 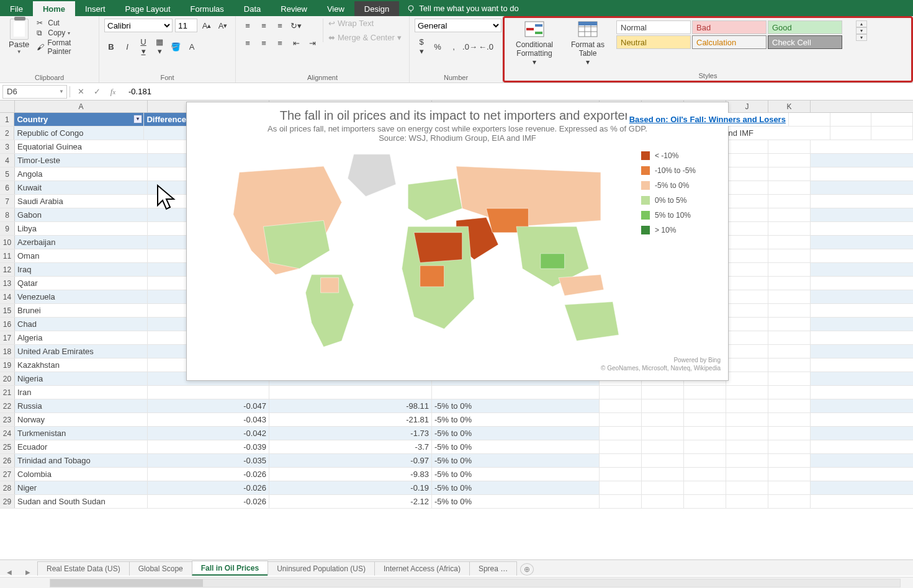 What do you see at coordinates (192, 47) in the screenshot?
I see `font-color-button: A` at bounding box center [192, 47].